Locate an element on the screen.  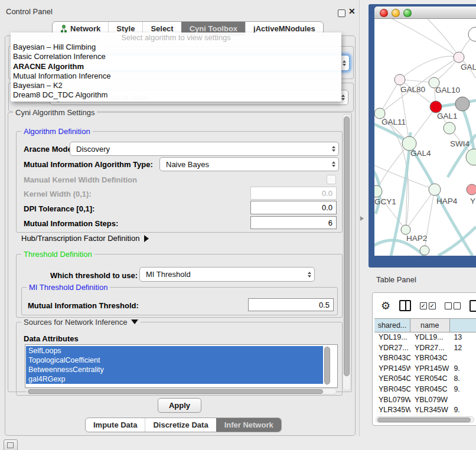
tab-discretize-data: Discretize Data is located at coordinates (180, 425).